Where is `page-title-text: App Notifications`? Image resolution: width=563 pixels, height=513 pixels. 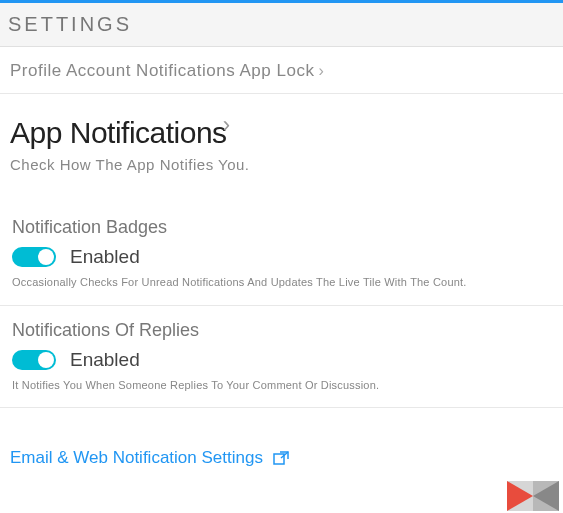 page-title-text: App Notifications is located at coordinates (118, 132).